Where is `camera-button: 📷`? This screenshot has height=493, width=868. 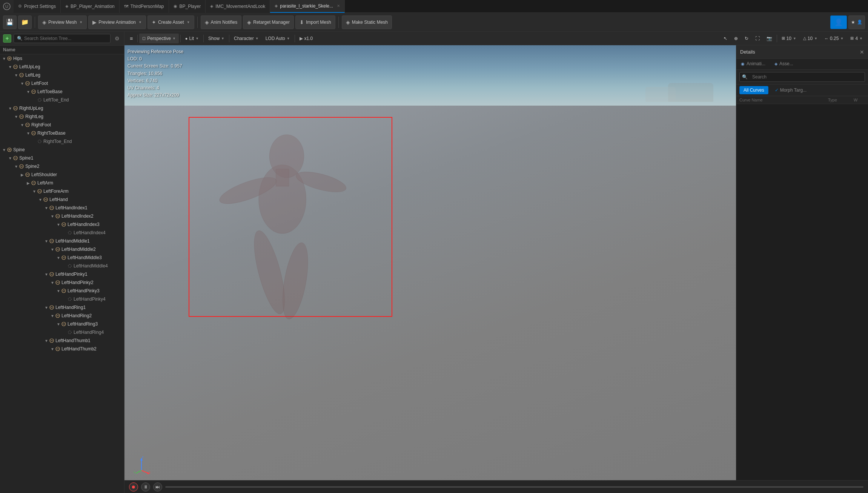 camera-button: 📷 is located at coordinates (770, 38).